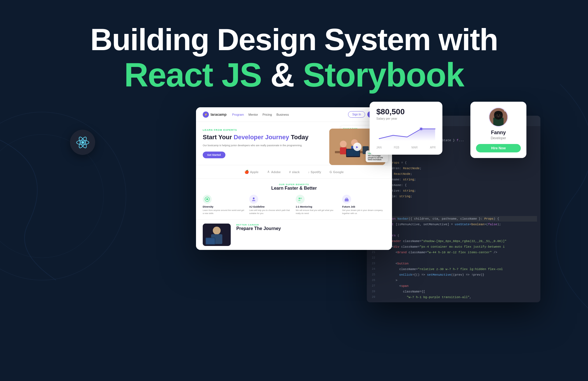 This screenshot has width=588, height=381. What do you see at coordinates (415, 147) in the screenshot?
I see `month-mar: MAR` at bounding box center [415, 147].